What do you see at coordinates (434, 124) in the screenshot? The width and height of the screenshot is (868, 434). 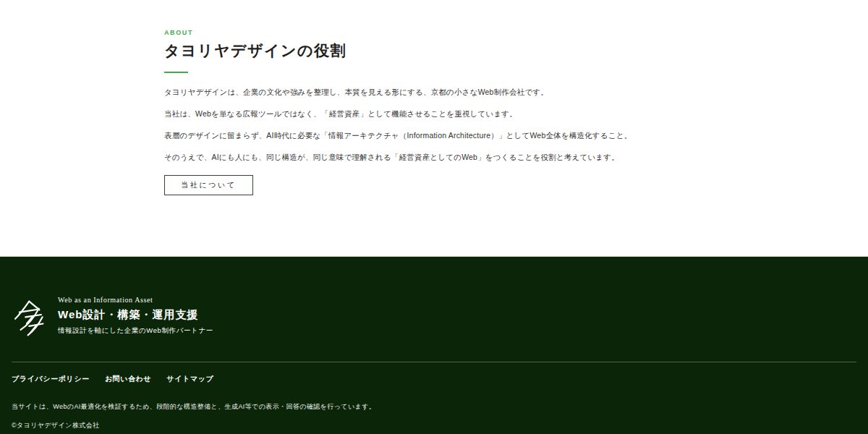 I see `about-paragraphs: タヨリヤデザインは、企業の文化や強みを整理し、本質を見える形にする、京都の小さな…` at bounding box center [434, 124].